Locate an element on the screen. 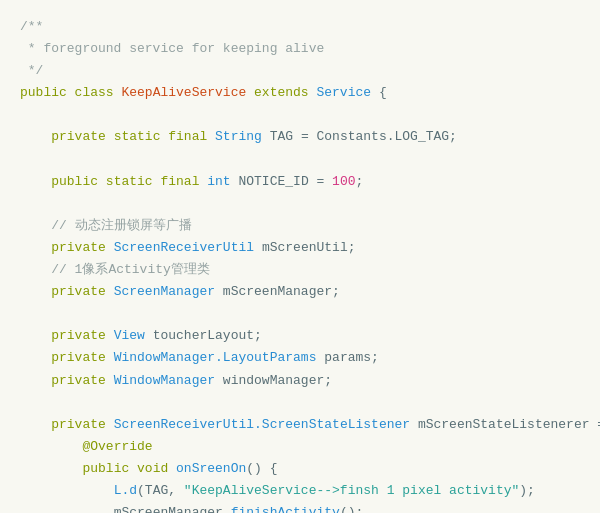 This screenshot has height=513, width=600. code-token: int is located at coordinates (222, 182).